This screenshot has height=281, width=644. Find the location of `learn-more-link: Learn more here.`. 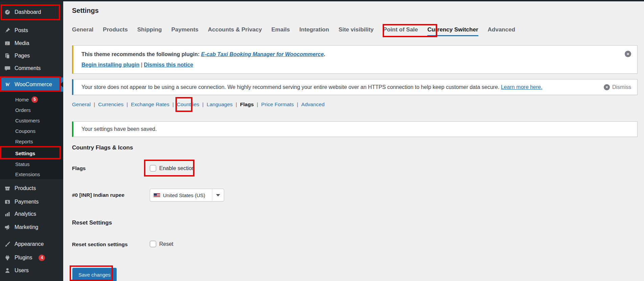

learn-more-link: Learn more here. is located at coordinates (522, 87).